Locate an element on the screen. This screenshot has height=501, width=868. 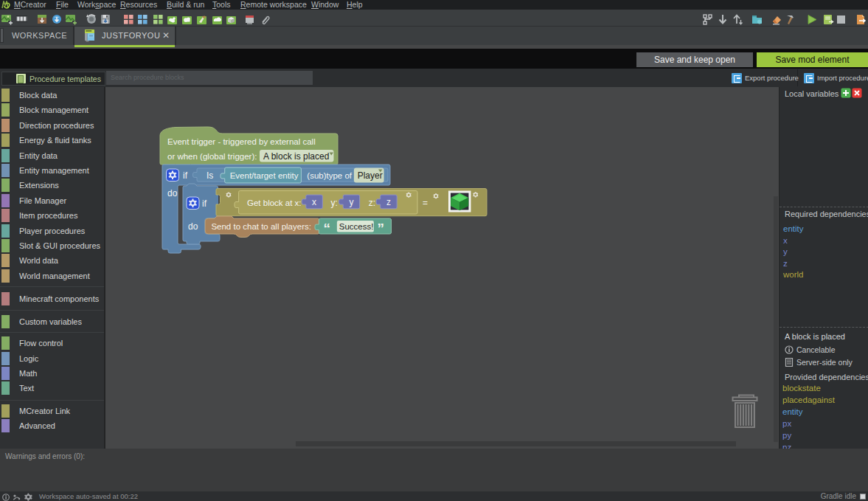
svg-text: Send to chat to all players: is located at coordinates (261, 227).